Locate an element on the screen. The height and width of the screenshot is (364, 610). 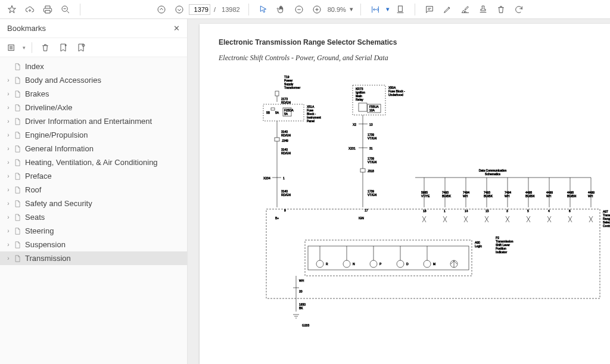
bookmark-star-icon is located at coordinates (12, 10).